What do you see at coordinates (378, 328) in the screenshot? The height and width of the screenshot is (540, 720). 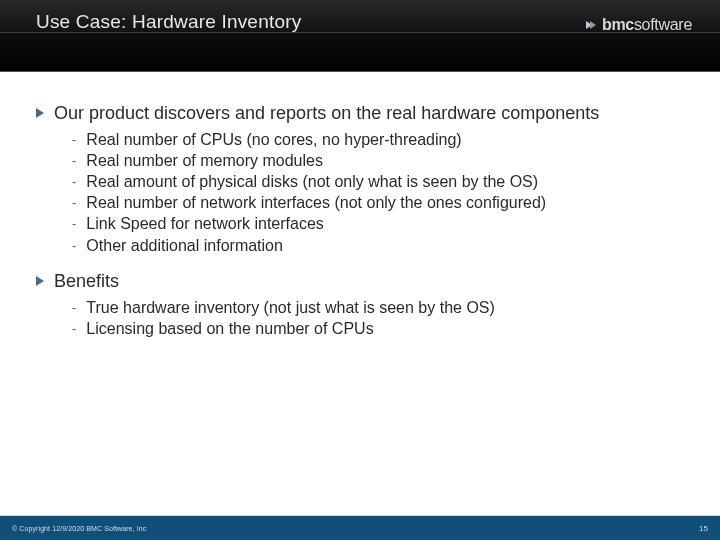 I see `bullet-l2: -Licensing based on the number of CPUs` at bounding box center [378, 328].